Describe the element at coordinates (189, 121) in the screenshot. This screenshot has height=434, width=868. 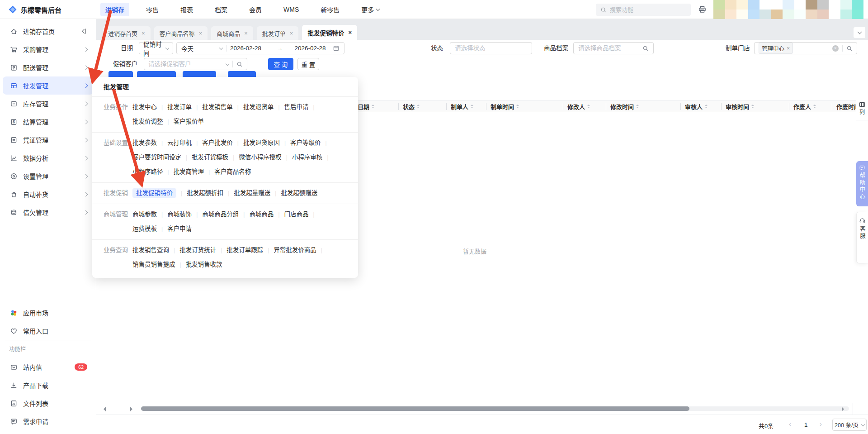
I see `menu-item-客户报价单: 客户报价单` at that location.